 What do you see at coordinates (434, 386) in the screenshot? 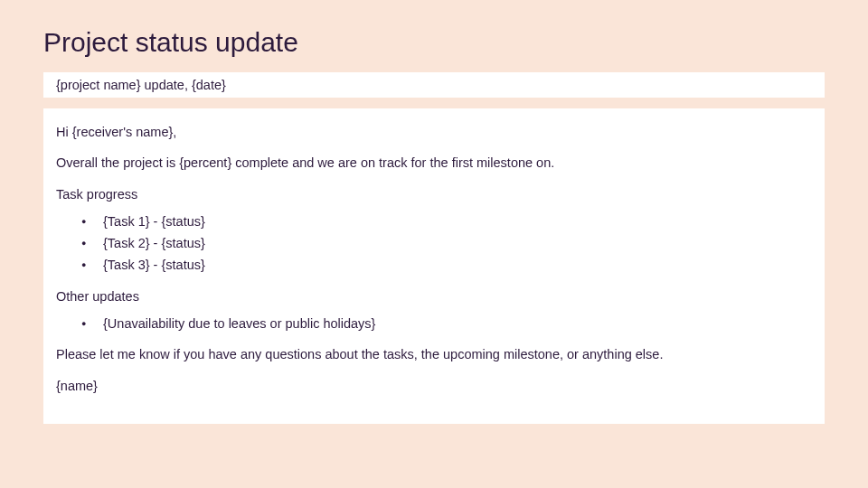
I see `signature-text: {name}` at bounding box center [434, 386].